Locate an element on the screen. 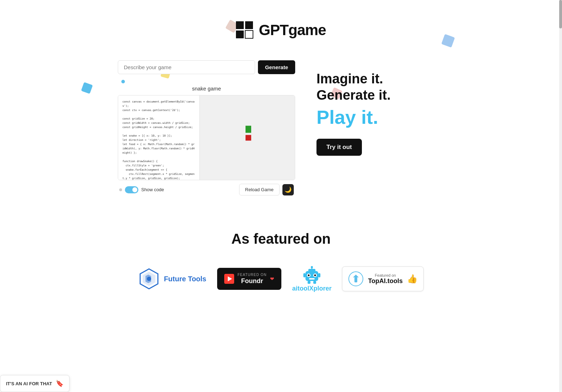 This screenshot has width=562, height=392. show-code-toggle is located at coordinates (132, 190).